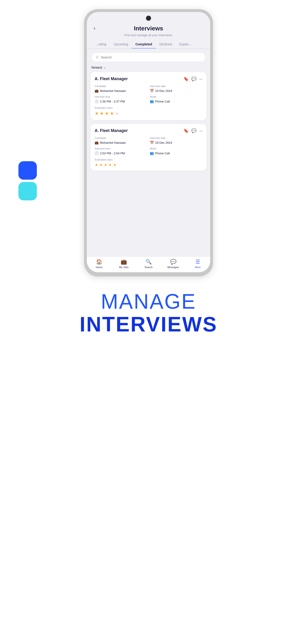 This screenshot has height=644, width=297. Describe the element at coordinates (148, 113) in the screenshot. I see `card-1-stars: ★ ★ ★ ★ ★` at that location.